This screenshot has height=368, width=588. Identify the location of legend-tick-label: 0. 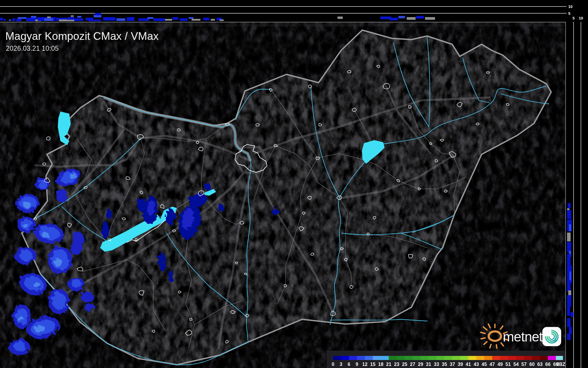
(333, 364).